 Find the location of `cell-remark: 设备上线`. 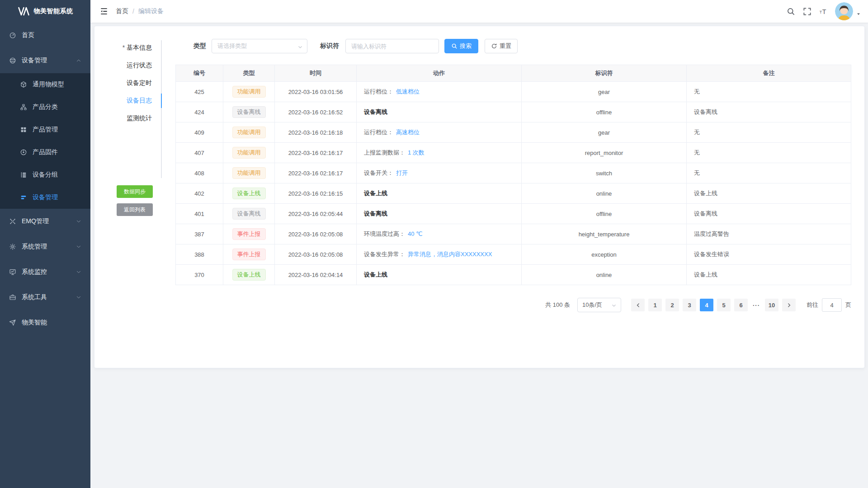

cell-remark: 设备上线 is located at coordinates (769, 275).